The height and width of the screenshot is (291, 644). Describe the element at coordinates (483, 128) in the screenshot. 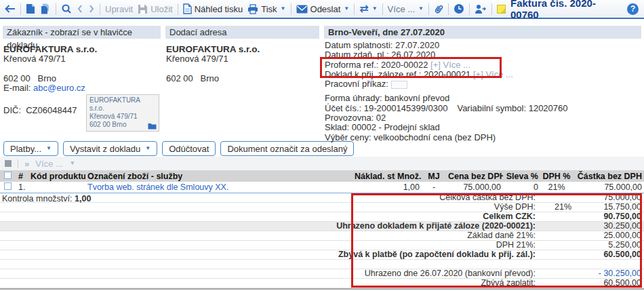

I see `warehouse-line: Sklad: 00002 - Prodejní sklad` at that location.